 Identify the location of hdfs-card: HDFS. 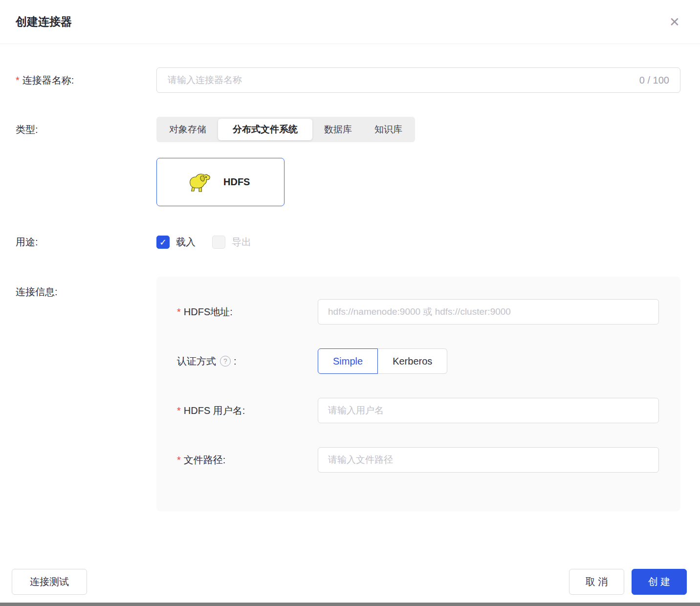
(220, 182).